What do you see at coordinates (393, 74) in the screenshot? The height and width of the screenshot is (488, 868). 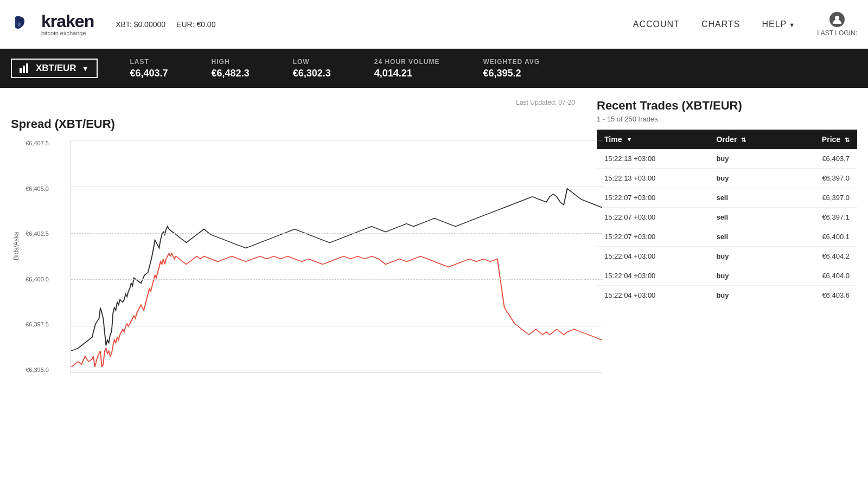 I see `volume-value: 4,014.21` at bounding box center [393, 74].